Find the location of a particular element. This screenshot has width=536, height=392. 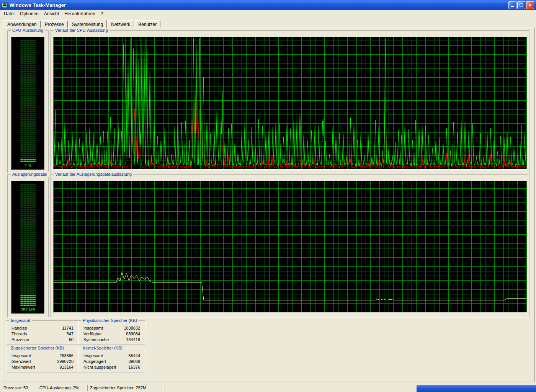

stat-value: 263696 is located at coordinates (67, 356).